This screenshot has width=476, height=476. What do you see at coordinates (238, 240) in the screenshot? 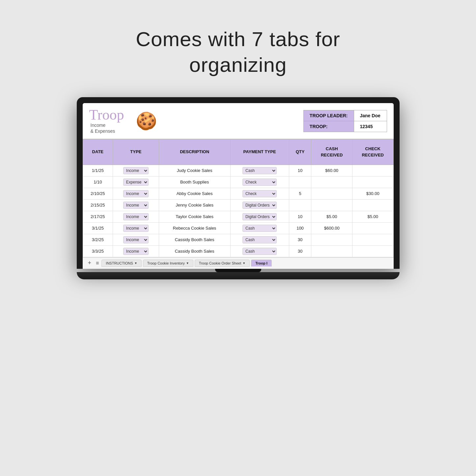
I see `table-row: 3/2/25IncomeExpenseCassidy Booth SalesCa…` at bounding box center [238, 240].